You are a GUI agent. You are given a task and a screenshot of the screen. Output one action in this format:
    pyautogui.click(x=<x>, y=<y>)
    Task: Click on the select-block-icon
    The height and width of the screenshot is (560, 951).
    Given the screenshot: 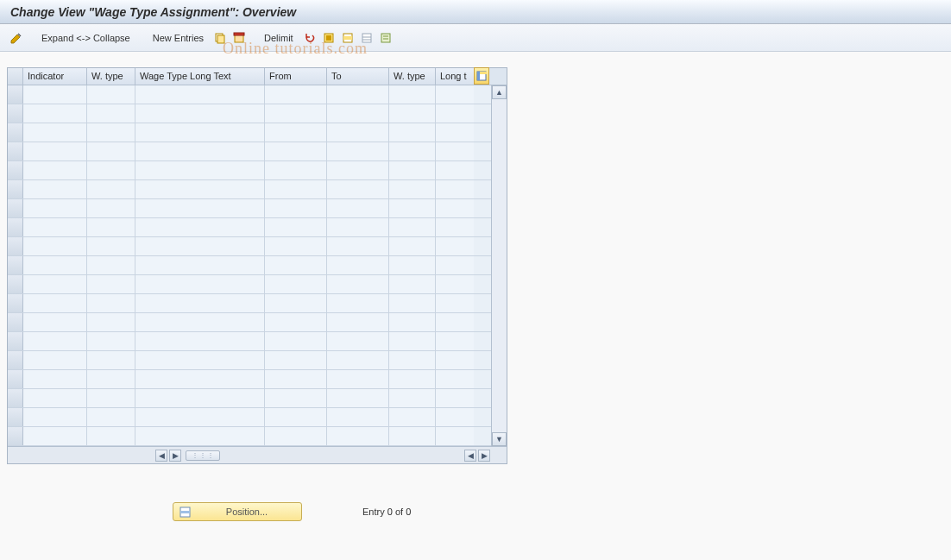 What is the action you would take?
    pyautogui.click(x=348, y=38)
    